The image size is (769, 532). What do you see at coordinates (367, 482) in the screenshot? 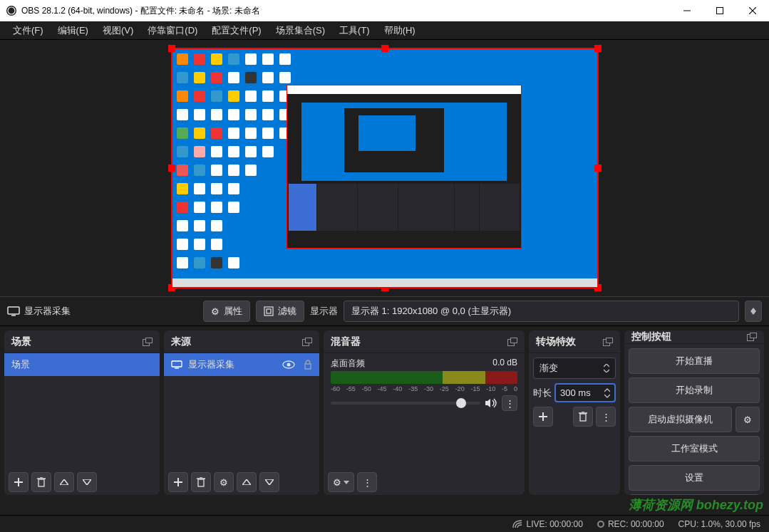
I see `mixer-menu-button: ⋮` at bounding box center [367, 482].